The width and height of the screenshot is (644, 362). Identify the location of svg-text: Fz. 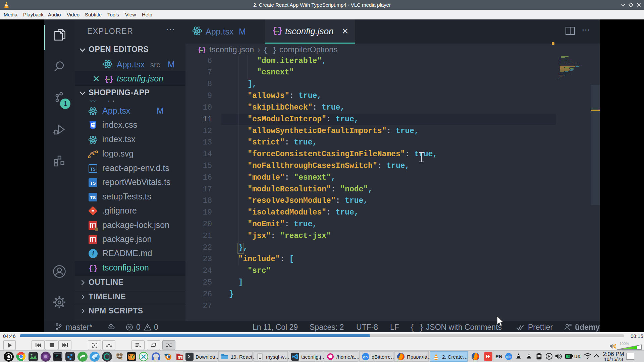
(180, 358).